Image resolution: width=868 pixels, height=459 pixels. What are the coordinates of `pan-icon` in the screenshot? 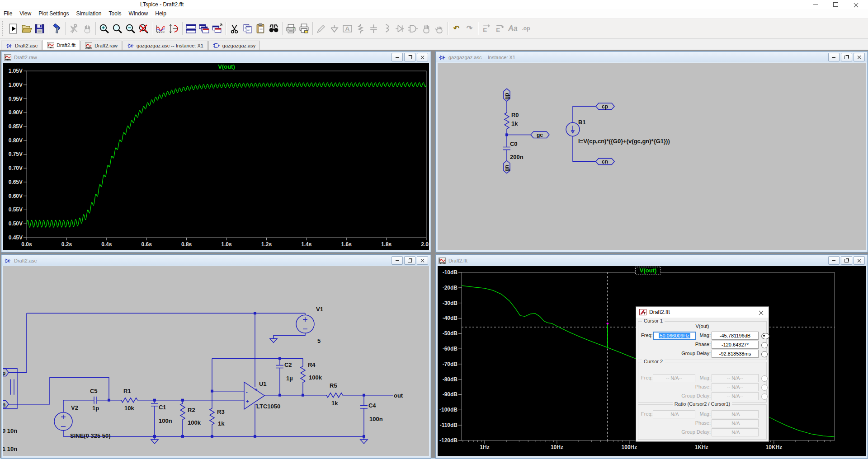 It's located at (87, 28).